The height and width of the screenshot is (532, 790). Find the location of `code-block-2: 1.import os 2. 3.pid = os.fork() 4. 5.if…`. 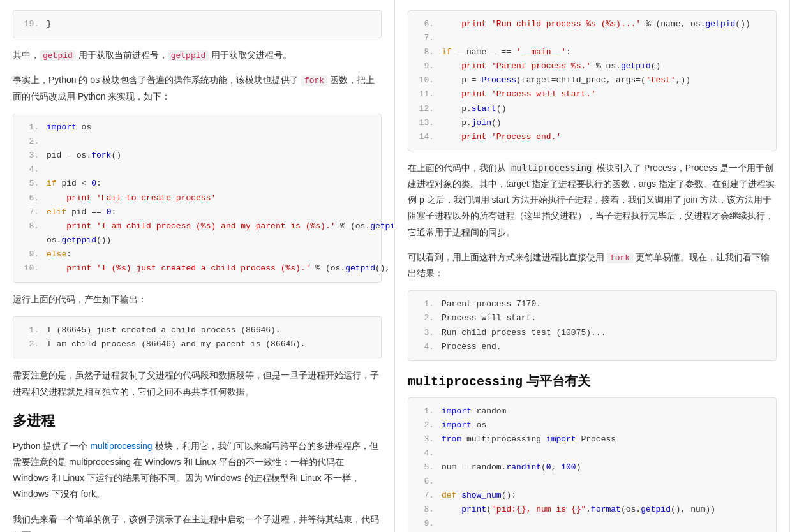

code-block-2: 1.import os 2. 3.pid = os.fork() 4. 5.if… is located at coordinates (197, 198).